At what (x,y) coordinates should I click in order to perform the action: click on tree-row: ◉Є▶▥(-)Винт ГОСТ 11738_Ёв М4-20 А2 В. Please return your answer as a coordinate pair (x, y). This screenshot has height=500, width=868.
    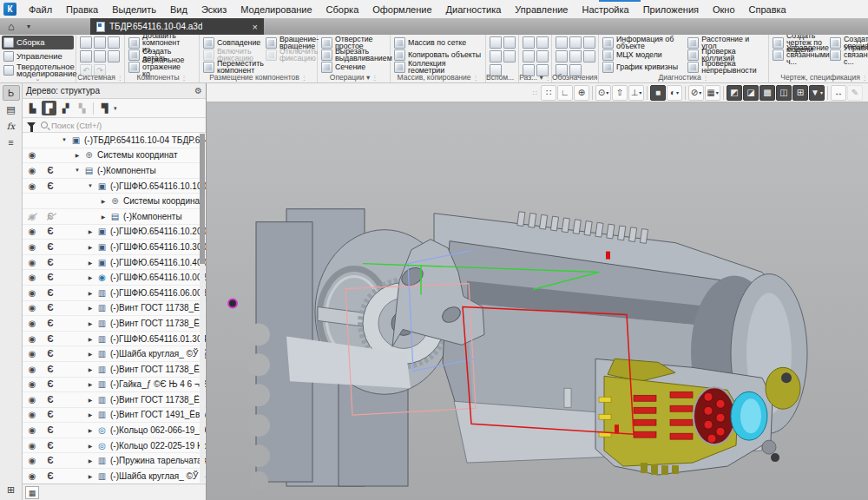
    Looking at the image, I should click on (115, 370).